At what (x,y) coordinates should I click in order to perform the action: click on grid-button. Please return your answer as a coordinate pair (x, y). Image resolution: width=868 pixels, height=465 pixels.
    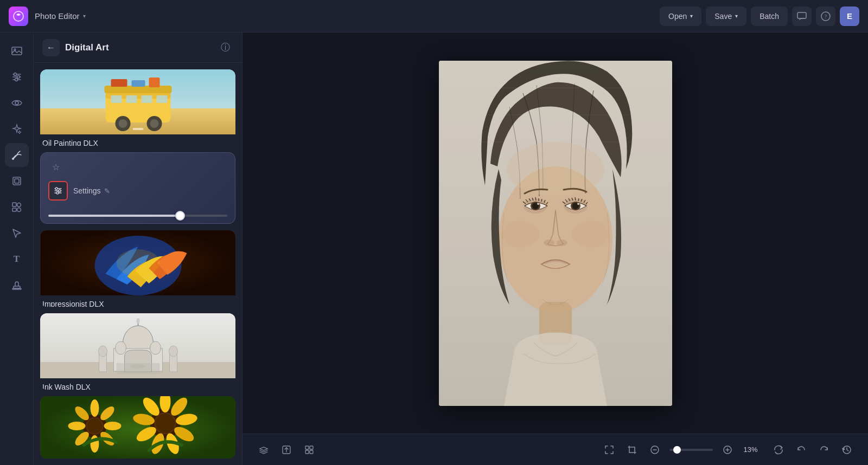
    Looking at the image, I should click on (309, 450).